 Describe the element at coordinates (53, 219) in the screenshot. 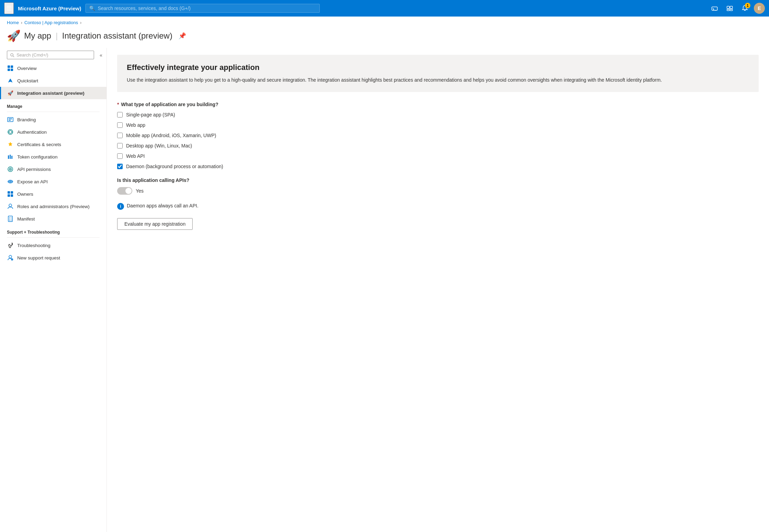

I see `sidebar-item-manifest: Manifest` at that location.